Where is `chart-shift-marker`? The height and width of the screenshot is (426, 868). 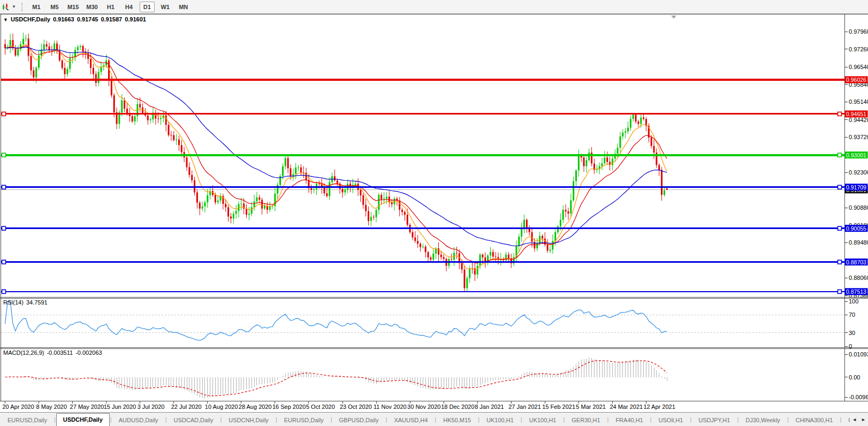 chart-shift-marker is located at coordinates (674, 17).